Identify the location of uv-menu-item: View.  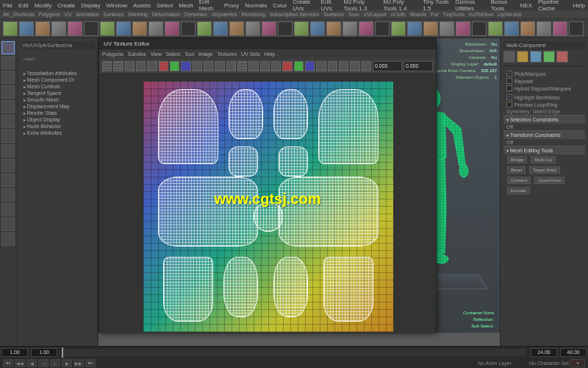
(156, 54).